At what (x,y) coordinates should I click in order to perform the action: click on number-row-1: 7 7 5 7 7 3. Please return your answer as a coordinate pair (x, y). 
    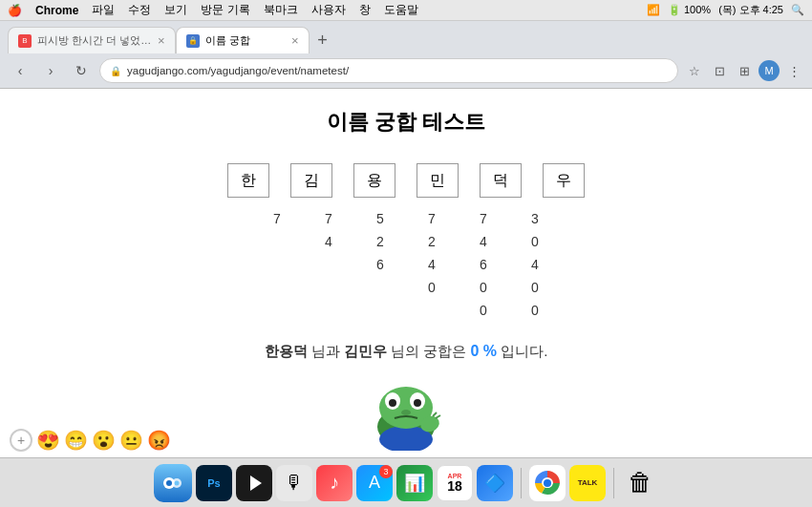
    Looking at the image, I should click on (406, 219).